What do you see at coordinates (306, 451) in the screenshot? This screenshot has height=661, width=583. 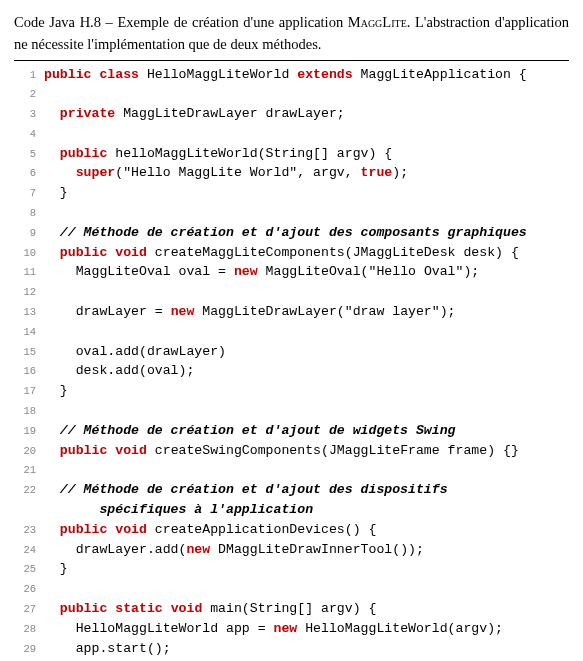 I see `code-content: public void createSwingComponents(JMaggL…` at bounding box center [306, 451].